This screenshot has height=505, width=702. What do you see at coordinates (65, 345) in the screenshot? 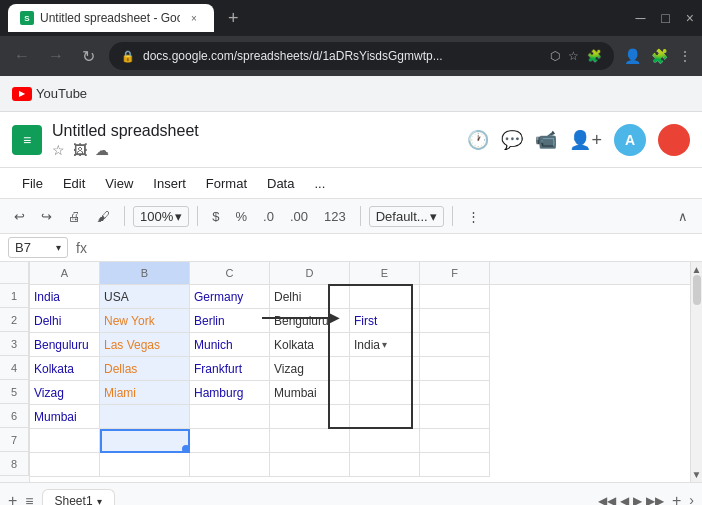
I see `cell-a3: Benguluru` at bounding box center [65, 345].